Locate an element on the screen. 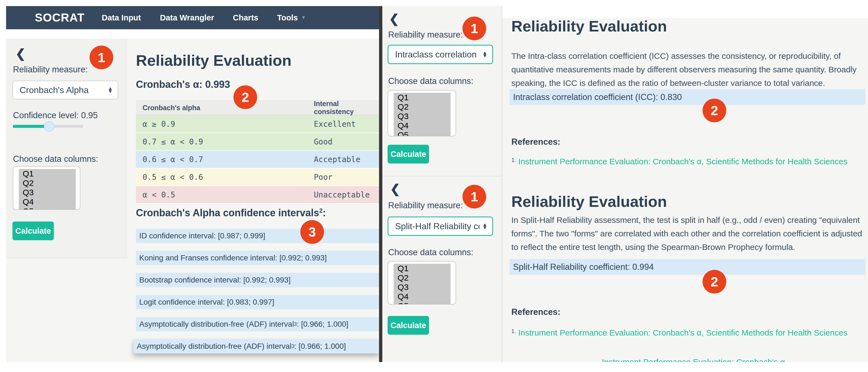  app-logo: SOCRAT is located at coordinates (60, 18).